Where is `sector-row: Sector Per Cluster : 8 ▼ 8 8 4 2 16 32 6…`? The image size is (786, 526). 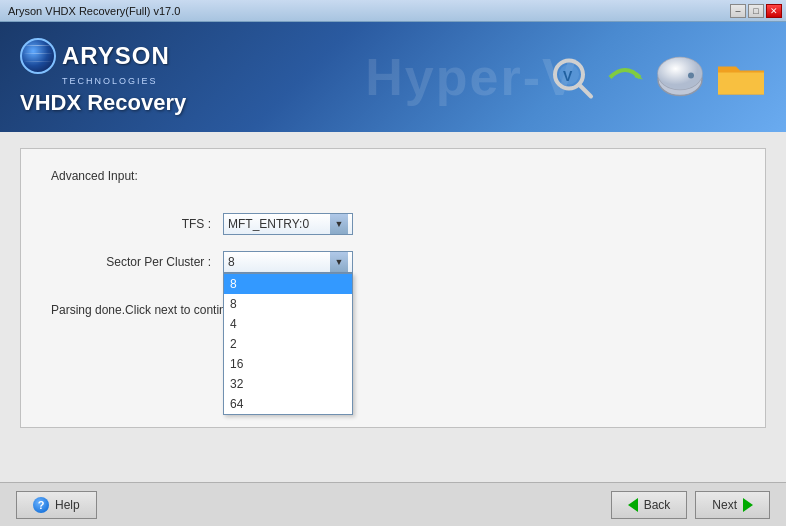
sector-row: Sector Per Cluster : 8 ▼ 8 8 4 2 16 32 6… is located at coordinates (393, 262).